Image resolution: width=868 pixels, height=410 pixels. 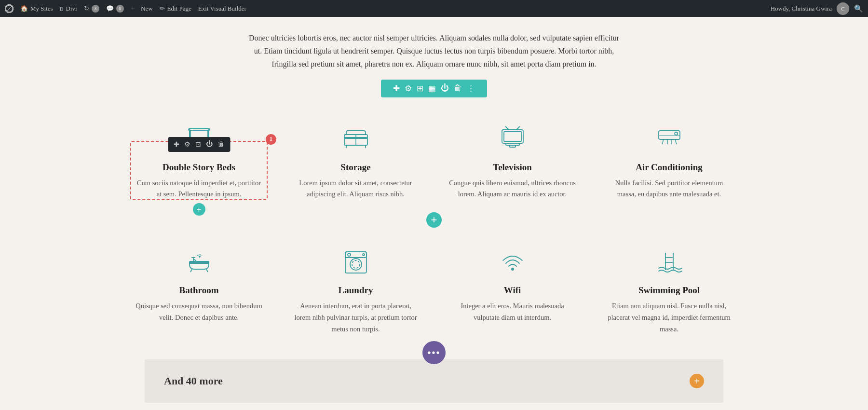 What do you see at coordinates (801, 9) in the screenshot?
I see `user-greeting: Howdy, Christina Gwira` at bounding box center [801, 9].